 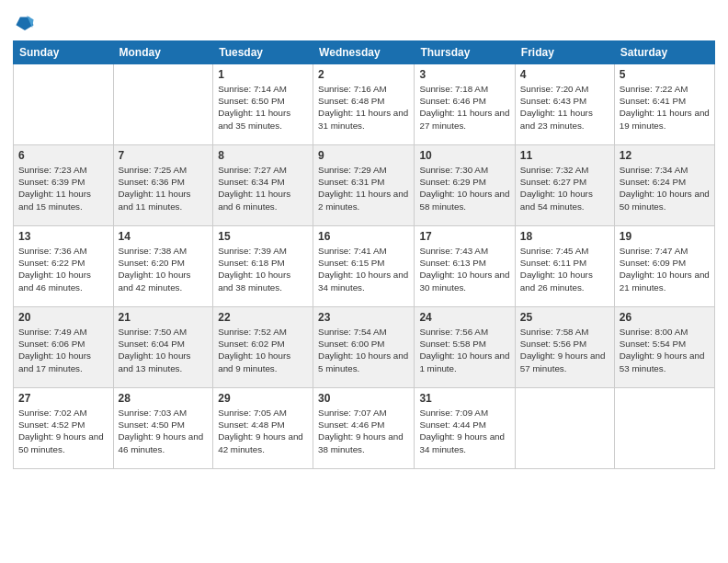 What do you see at coordinates (464, 75) in the screenshot?
I see `day-number: 3` at bounding box center [464, 75].